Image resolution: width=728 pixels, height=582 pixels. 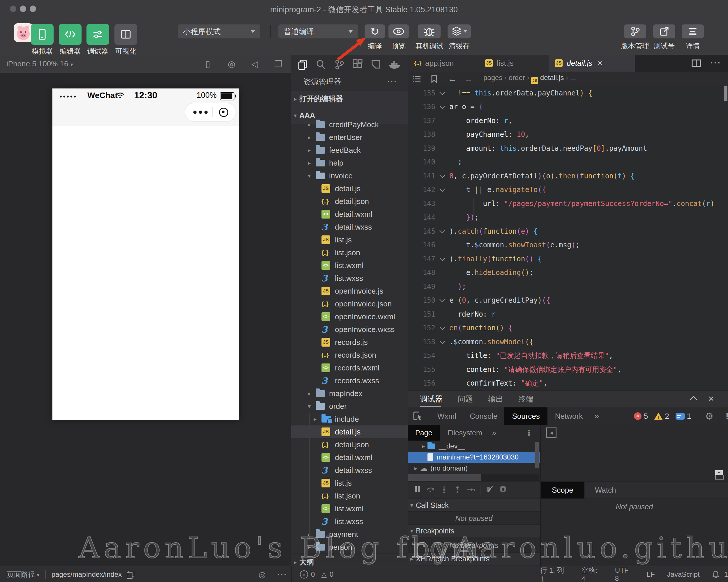 I want to click on multi-window-icon: ❐, so click(x=278, y=64).